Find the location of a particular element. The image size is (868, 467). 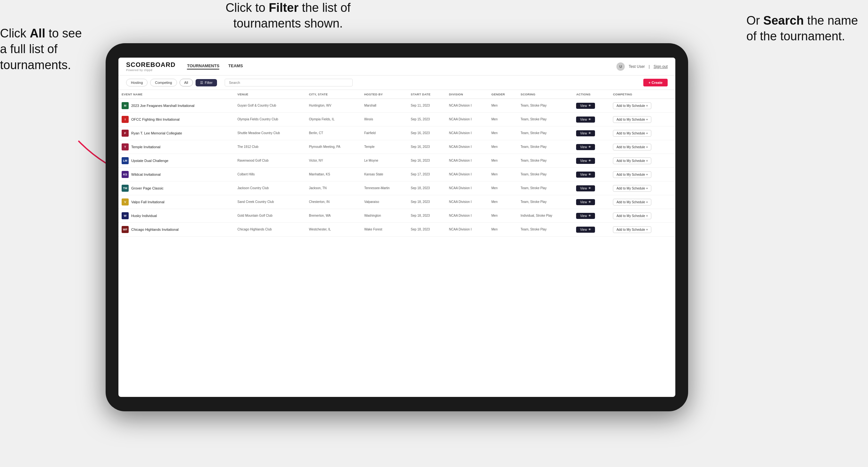

event-logo: LM is located at coordinates (125, 160).